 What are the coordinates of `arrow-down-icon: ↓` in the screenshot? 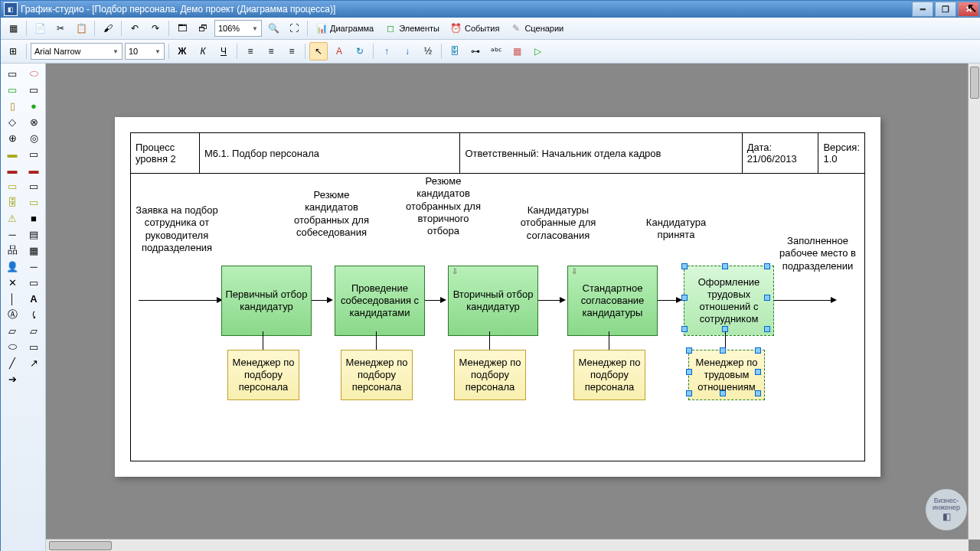 It's located at (407, 51).